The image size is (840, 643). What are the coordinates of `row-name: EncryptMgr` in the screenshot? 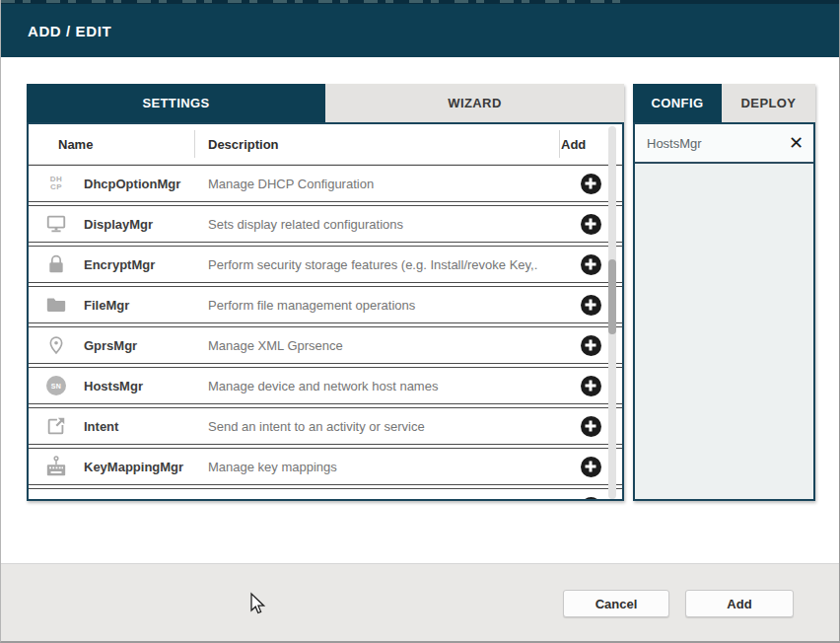 It's located at (144, 264).